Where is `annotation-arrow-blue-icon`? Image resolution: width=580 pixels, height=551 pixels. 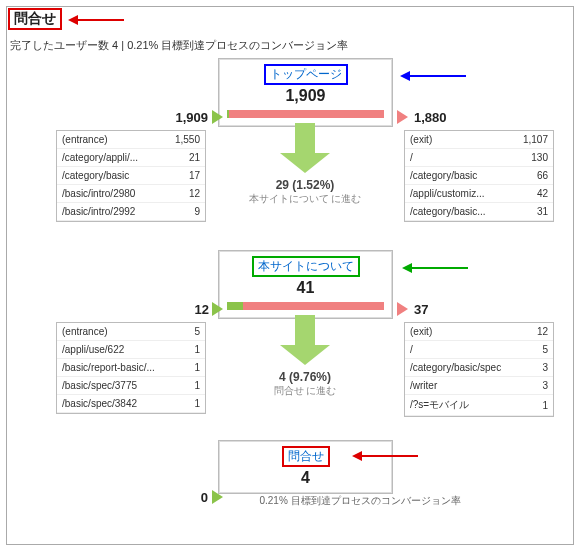
annotation-arrow-blue-icon is located at coordinates (435, 76).